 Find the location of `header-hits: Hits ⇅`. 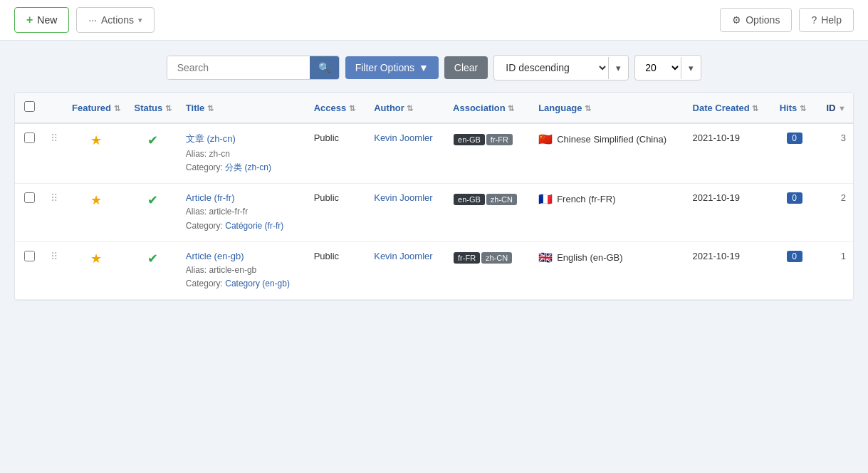

header-hits: Hits ⇅ is located at coordinates (795, 108).